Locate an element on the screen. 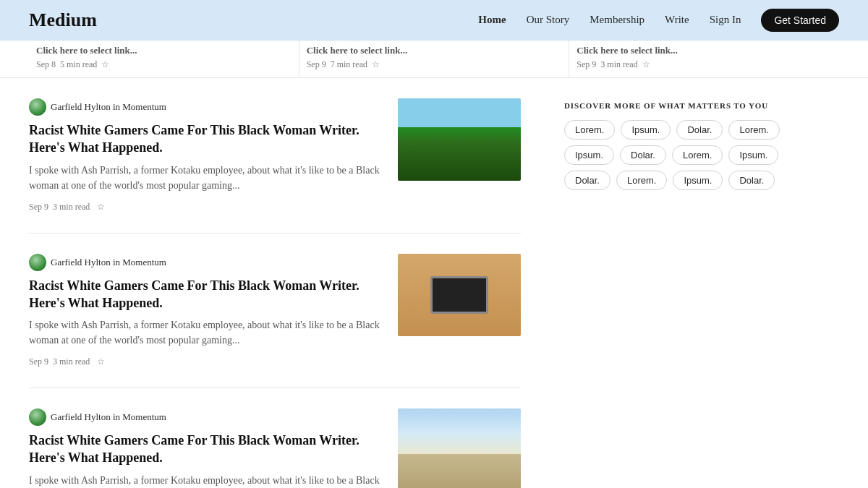  tag-10: Ipsum. is located at coordinates (697, 181).